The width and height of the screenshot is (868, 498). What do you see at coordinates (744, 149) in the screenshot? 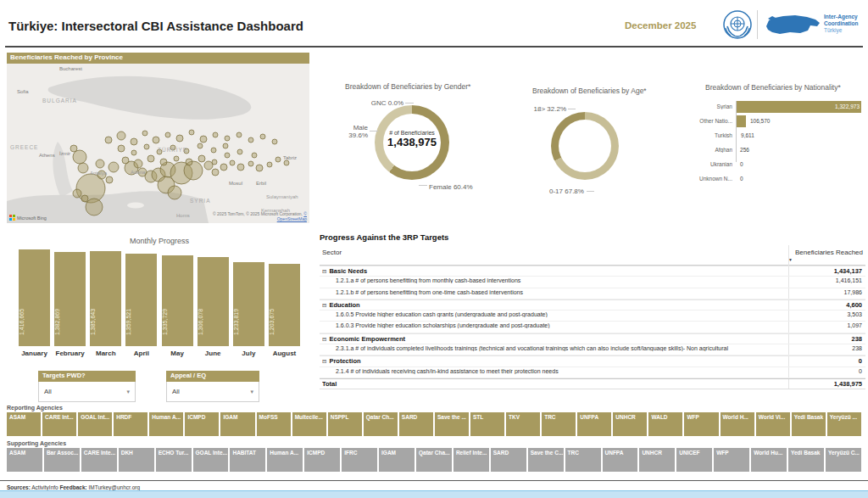
I see `nationality-value-label: 256` at bounding box center [744, 149].